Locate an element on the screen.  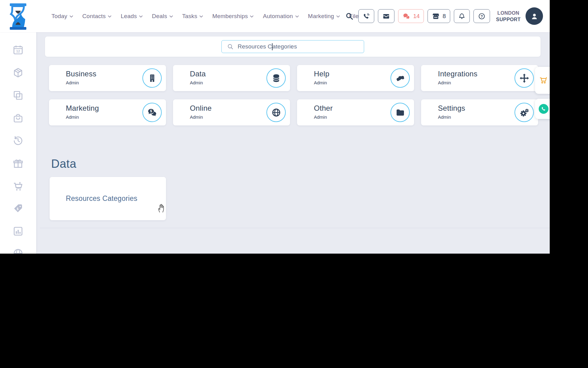
search-icon is located at coordinates (349, 16).